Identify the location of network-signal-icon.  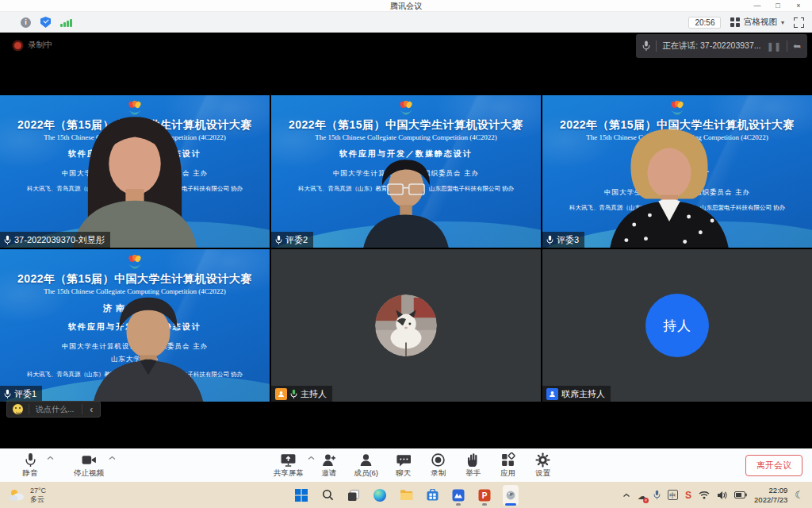
(67, 22).